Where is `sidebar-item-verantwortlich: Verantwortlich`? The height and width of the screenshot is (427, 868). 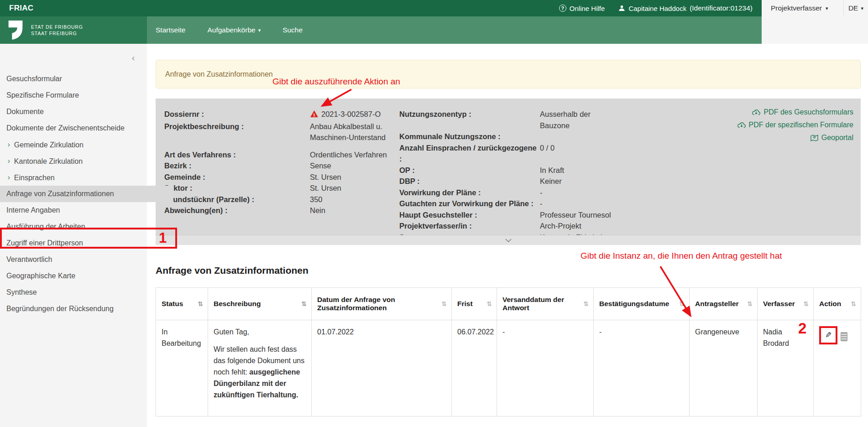
sidebar-item-verantwortlich: Verantwortlich is located at coordinates (73, 260).